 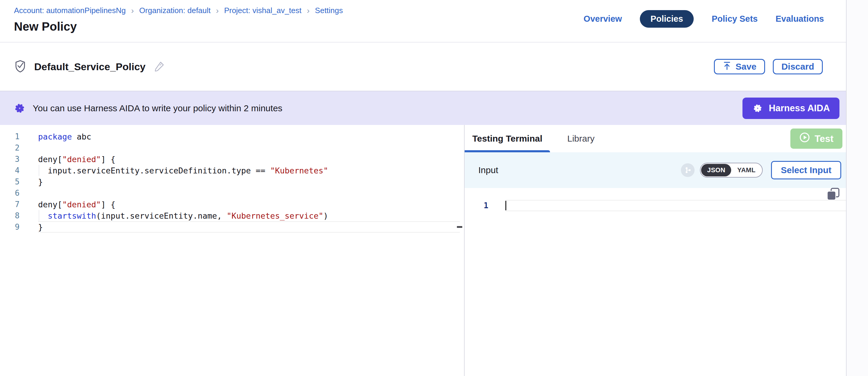 What do you see at coordinates (19, 193) in the screenshot?
I see `line-number: 6` at bounding box center [19, 193].